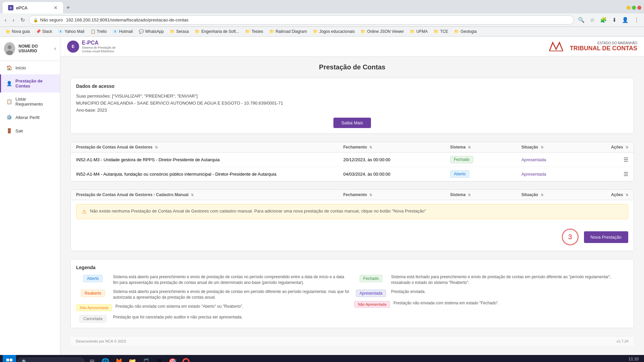  What do you see at coordinates (30, 196) in the screenshot?
I see `sidebar: NOME DO USUARIO ‹ 🏠 Início 👤 Prestação d…` at bounding box center [30, 196].